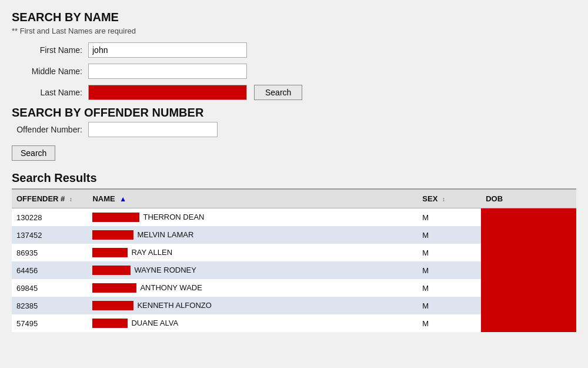 This screenshot has width=588, height=368. Describe the element at coordinates (50, 71) in the screenshot. I see `middle-name-label: Middle Name:` at that location.